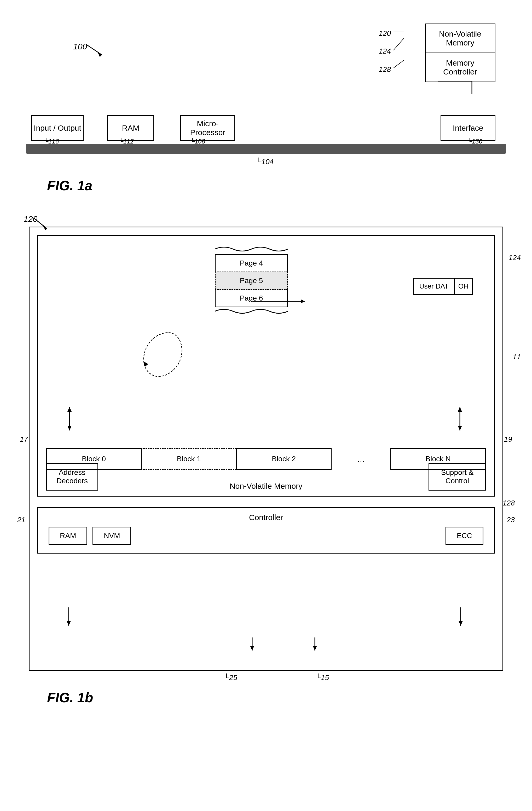 The width and height of the screenshot is (532, 811). I want to click on bus-bar, so click(266, 149).